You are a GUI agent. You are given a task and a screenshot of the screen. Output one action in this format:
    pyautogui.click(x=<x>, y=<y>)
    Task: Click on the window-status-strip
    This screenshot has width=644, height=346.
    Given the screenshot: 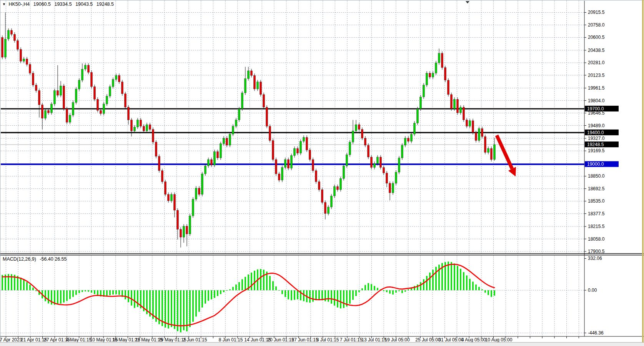 What is the action you would take?
    pyautogui.click(x=322, y=344)
    